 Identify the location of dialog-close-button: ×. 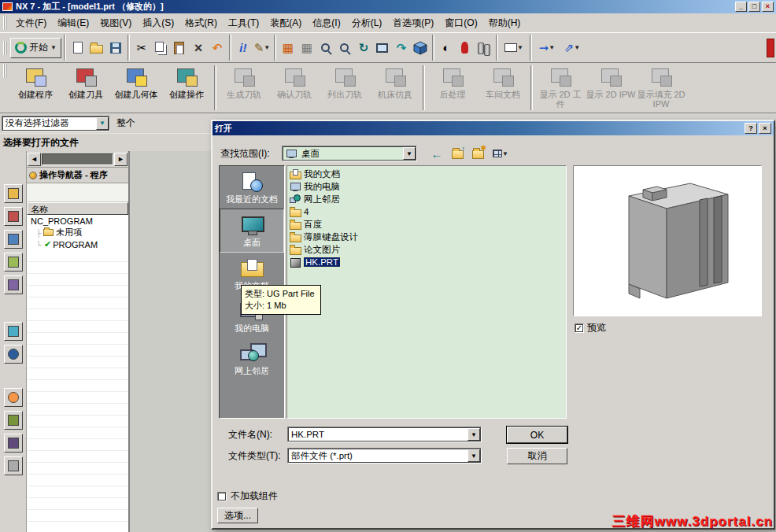
(765, 128).